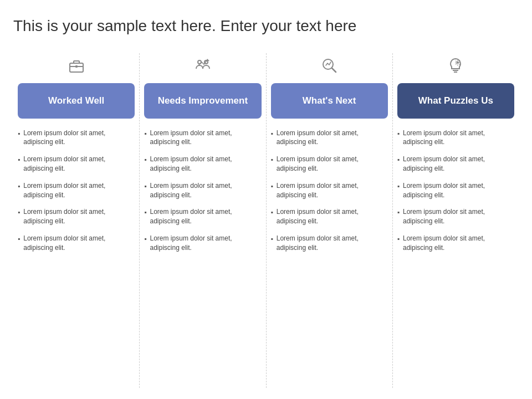  I want to click on bullet-list-worked-well: Lorem ipsum dolor sit amet, adipiscing e…, so click(76, 191).